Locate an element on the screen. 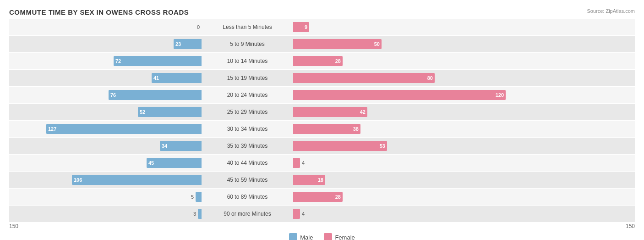 This screenshot has width=644, height=240. bar-male: 127 is located at coordinates (124, 129).